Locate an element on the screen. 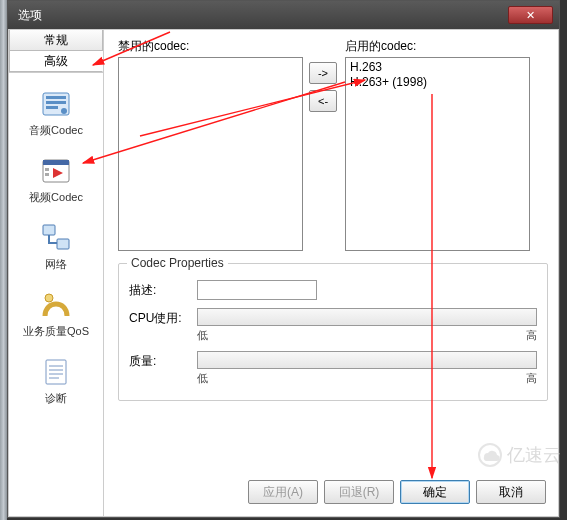  cancel-button-label: 取消 is located at coordinates (511, 492).